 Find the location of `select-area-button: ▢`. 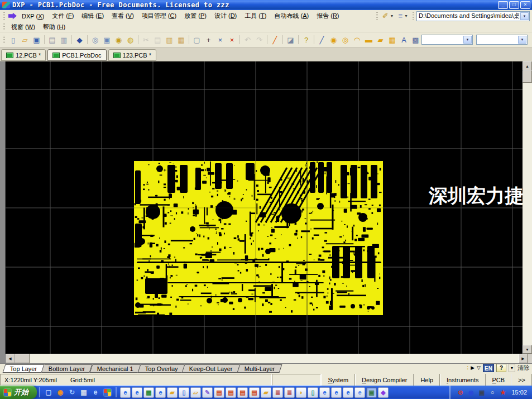

select-area-button: ▢ is located at coordinates (196, 40).